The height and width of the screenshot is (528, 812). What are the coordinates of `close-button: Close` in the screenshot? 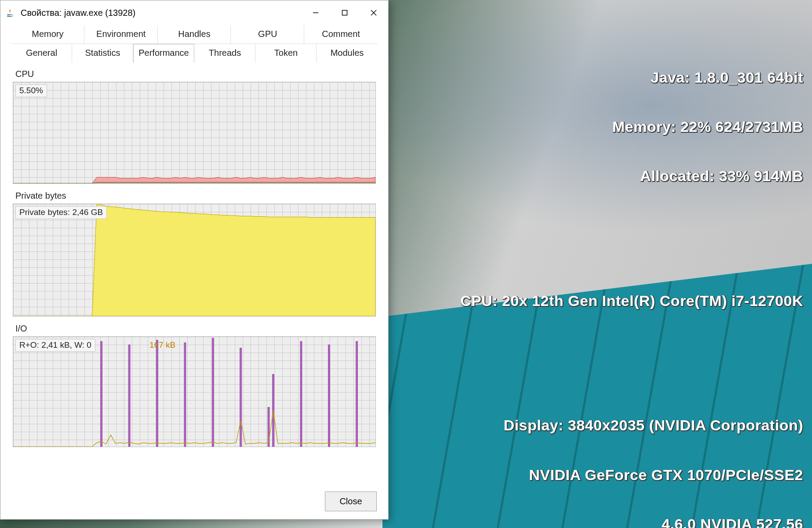 It's located at (351, 501).